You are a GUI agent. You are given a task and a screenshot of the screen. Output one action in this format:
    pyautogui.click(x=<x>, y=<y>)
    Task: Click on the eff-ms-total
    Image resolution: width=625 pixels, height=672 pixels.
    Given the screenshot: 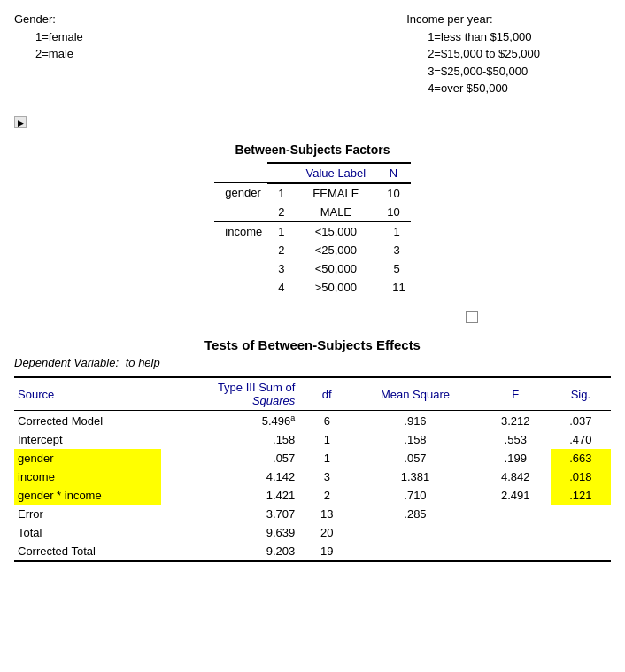 What is the action you would take?
    pyautogui.click(x=415, y=533)
    